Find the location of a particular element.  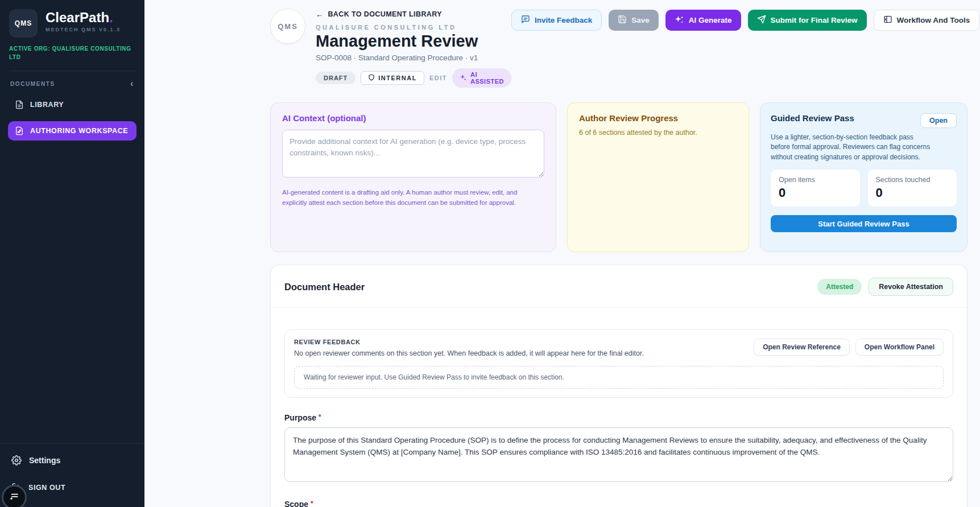

submit-final-review-button: Submit for Final Review is located at coordinates (808, 20).